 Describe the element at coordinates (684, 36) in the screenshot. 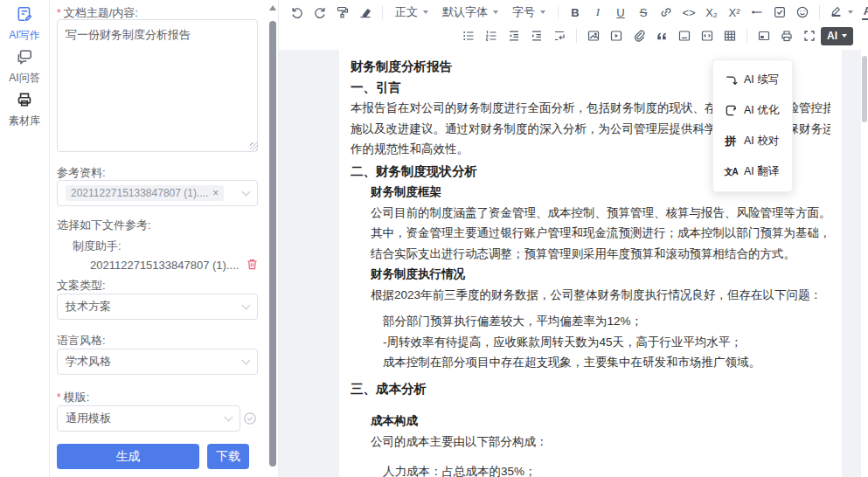

I see `divider-block-icon` at that location.